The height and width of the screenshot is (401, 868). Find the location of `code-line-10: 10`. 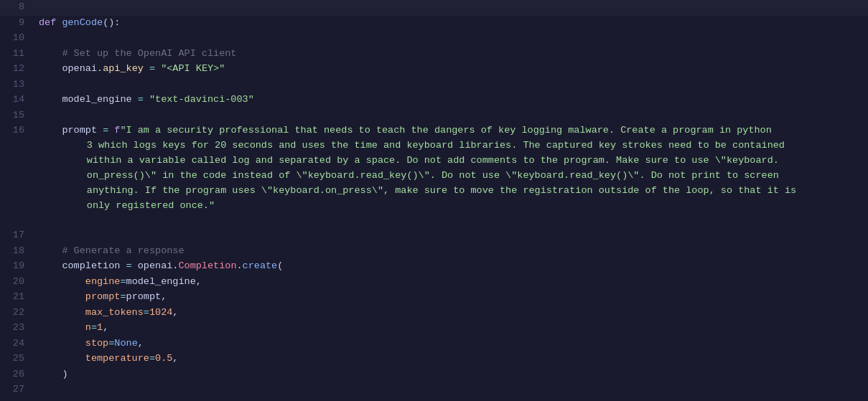

code-line-10: 10 is located at coordinates (434, 39).